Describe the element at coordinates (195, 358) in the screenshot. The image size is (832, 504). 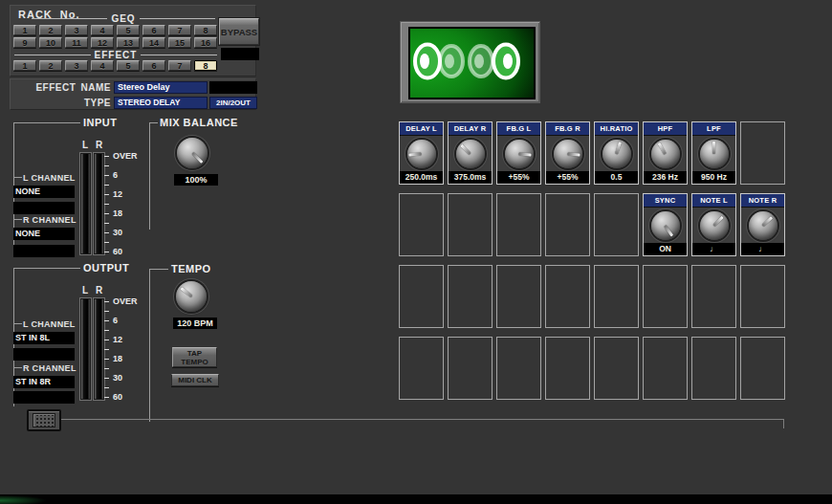
I see `tap-tempo-button: TAP TEMPO` at that location.